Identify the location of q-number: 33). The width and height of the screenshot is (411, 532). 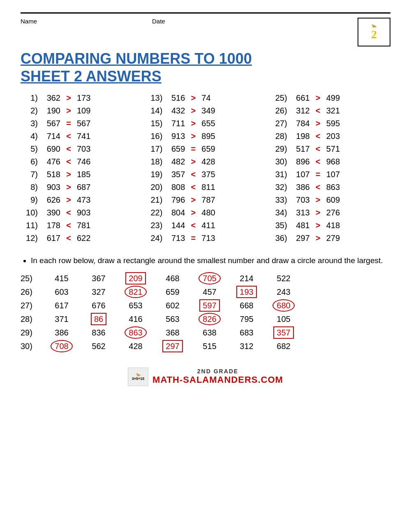
(279, 200).